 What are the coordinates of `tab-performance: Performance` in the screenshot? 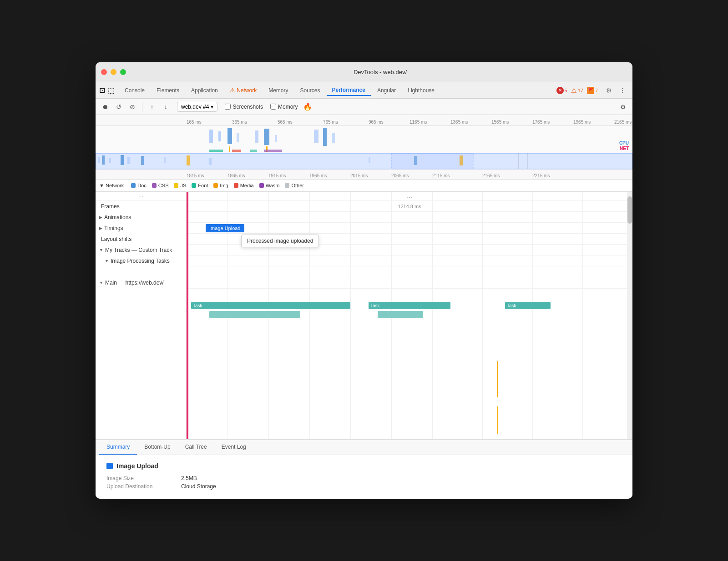 It's located at (349, 90).